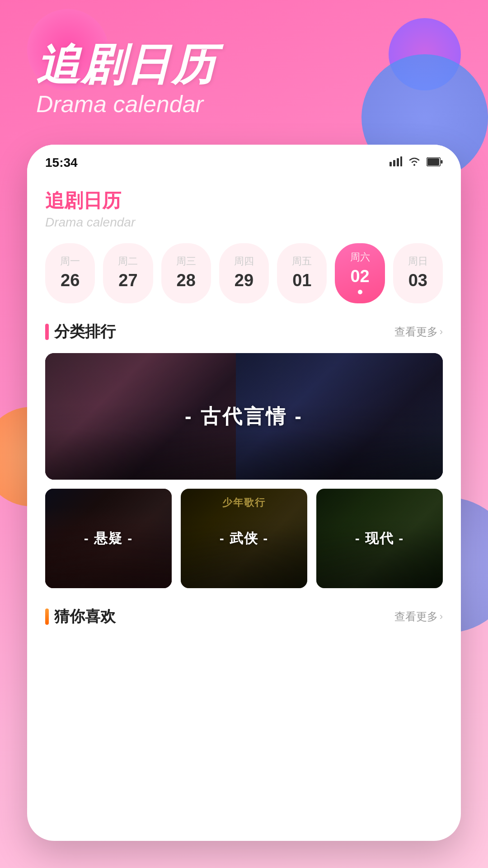 Image resolution: width=488 pixels, height=868 pixels. Describe the element at coordinates (47, 332) in the screenshot. I see `section-bar` at that location.